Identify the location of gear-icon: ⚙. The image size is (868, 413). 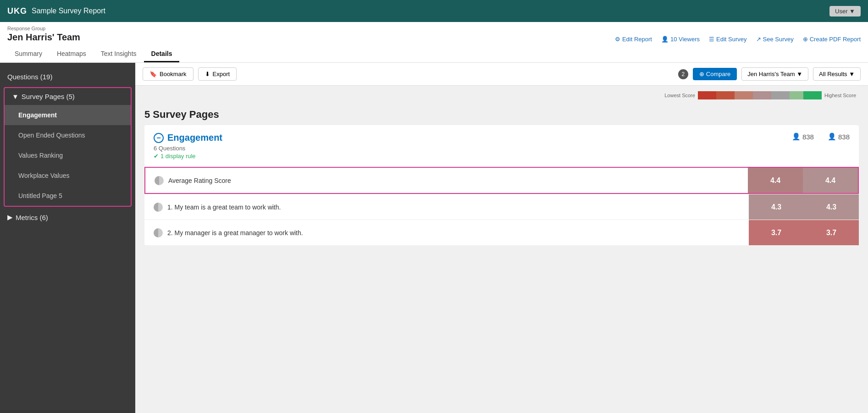
(618, 39).